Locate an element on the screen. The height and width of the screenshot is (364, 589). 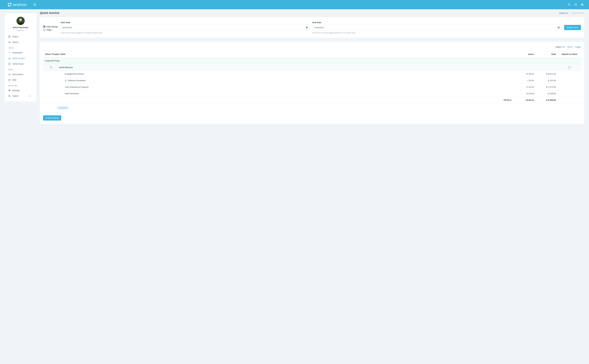
start-date-input: 03/12/2020 is located at coordinates (185, 28).